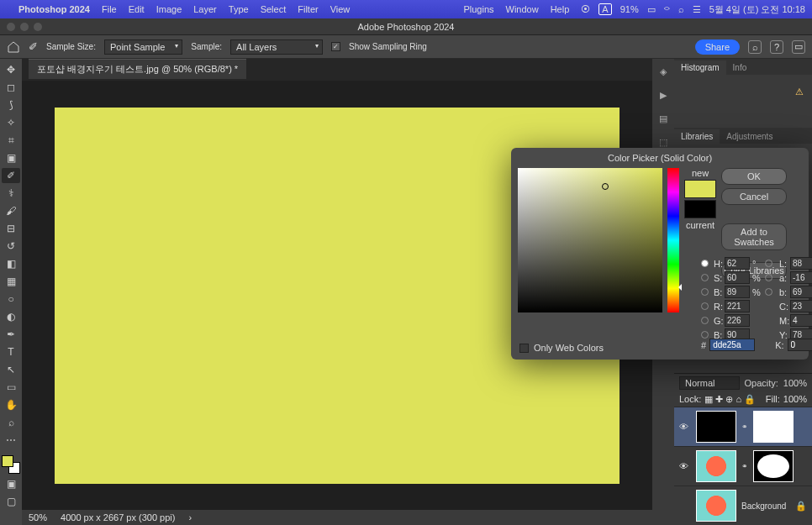  I want to click on hex-input, so click(732, 344).